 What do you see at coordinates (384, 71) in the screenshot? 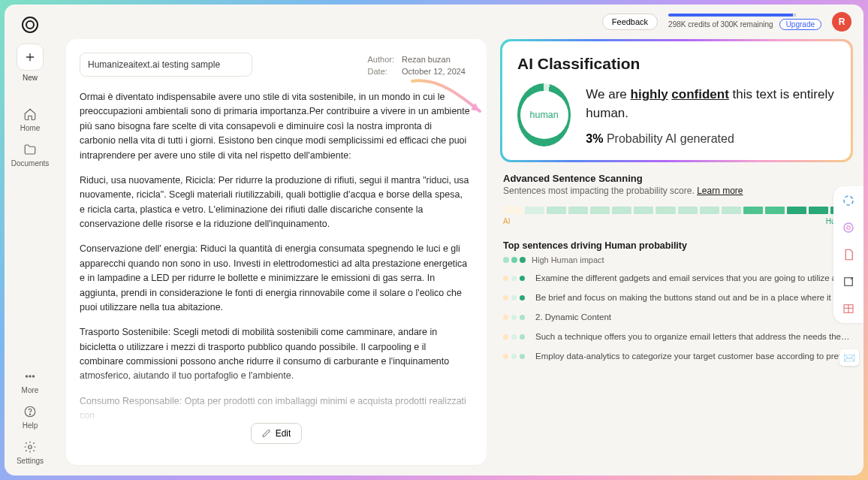
I see `meta-date-label: Date:` at bounding box center [384, 71].